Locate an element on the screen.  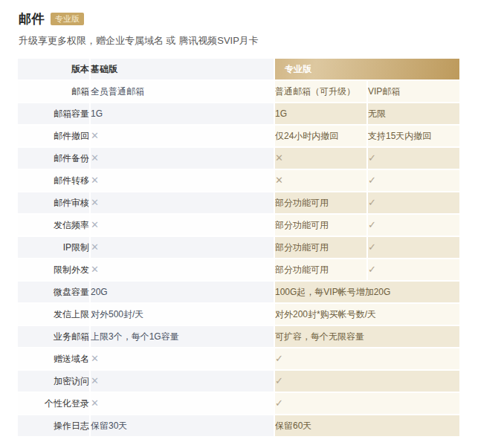
row-label: 发信频率 is located at coordinates (54, 225).